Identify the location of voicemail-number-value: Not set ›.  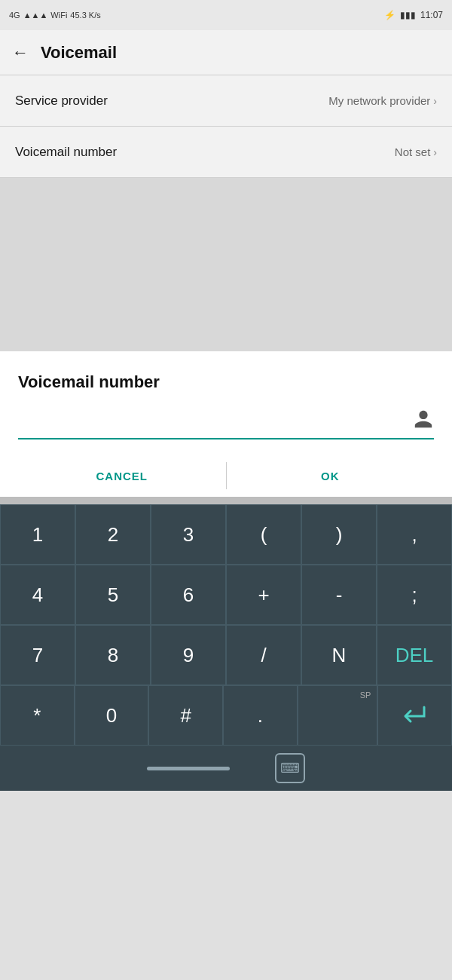
(416, 152).